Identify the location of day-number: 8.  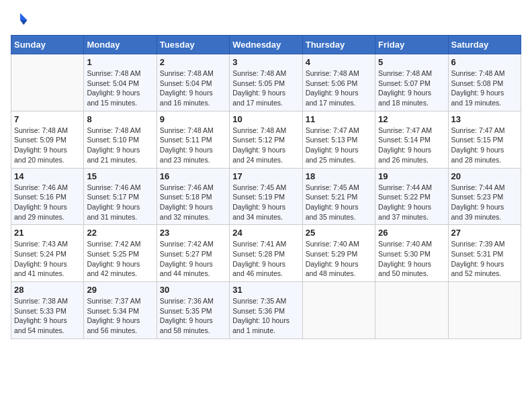
(120, 120).